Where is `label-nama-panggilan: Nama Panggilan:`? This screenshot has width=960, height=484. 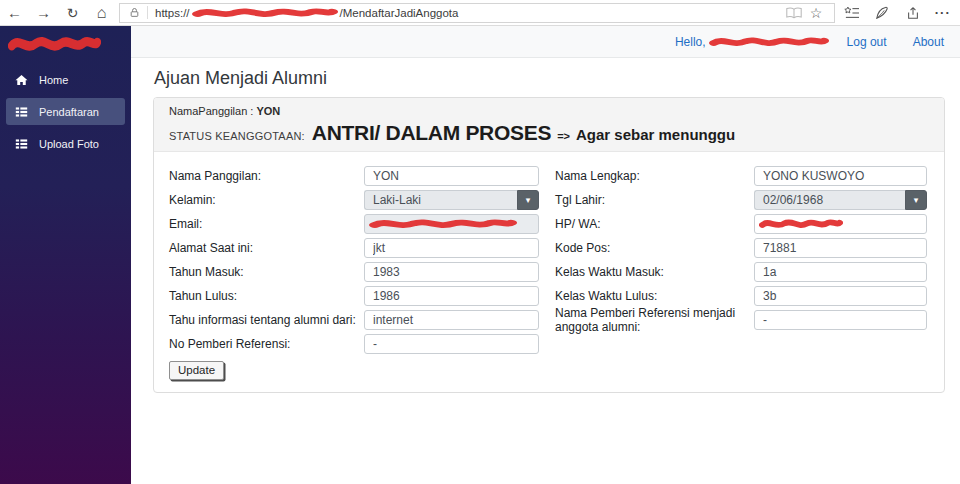
label-nama-panggilan: Nama Panggilan: is located at coordinates (266, 176).